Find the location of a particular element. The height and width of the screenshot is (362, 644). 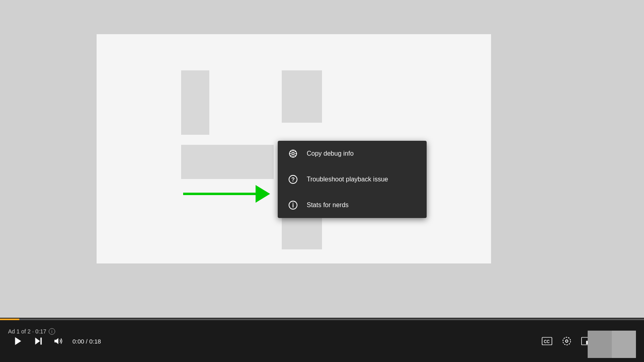

minimap-left is located at coordinates (600, 344).